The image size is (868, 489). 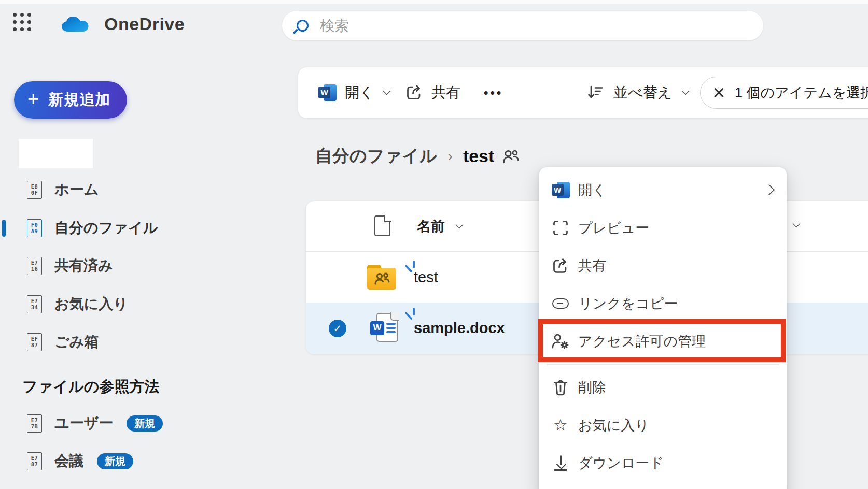 I want to click on download-icon, so click(x=561, y=463).